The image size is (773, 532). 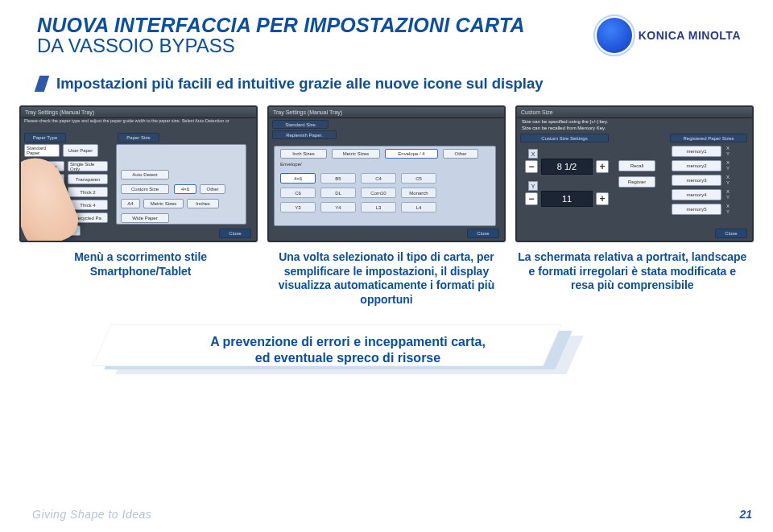 What do you see at coordinates (602, 167) in the screenshot?
I see `x-plus-button: +` at bounding box center [602, 167].